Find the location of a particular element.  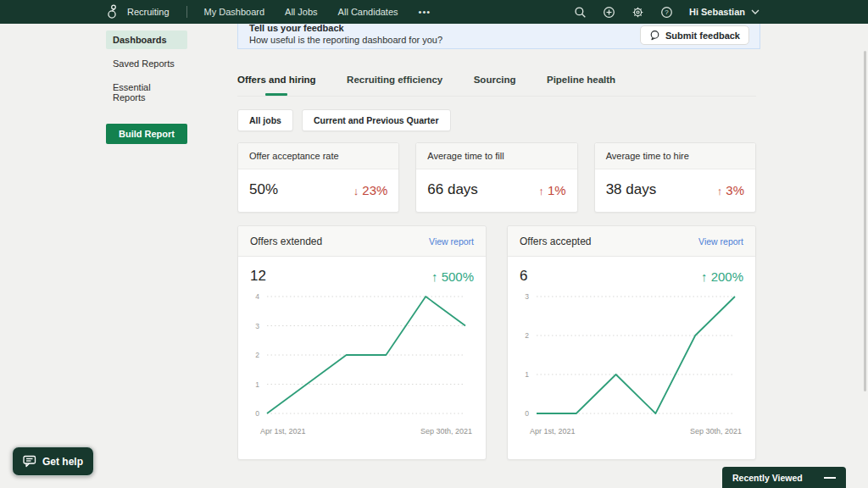

submit-feedback-button: Submit feedback is located at coordinates (695, 36).